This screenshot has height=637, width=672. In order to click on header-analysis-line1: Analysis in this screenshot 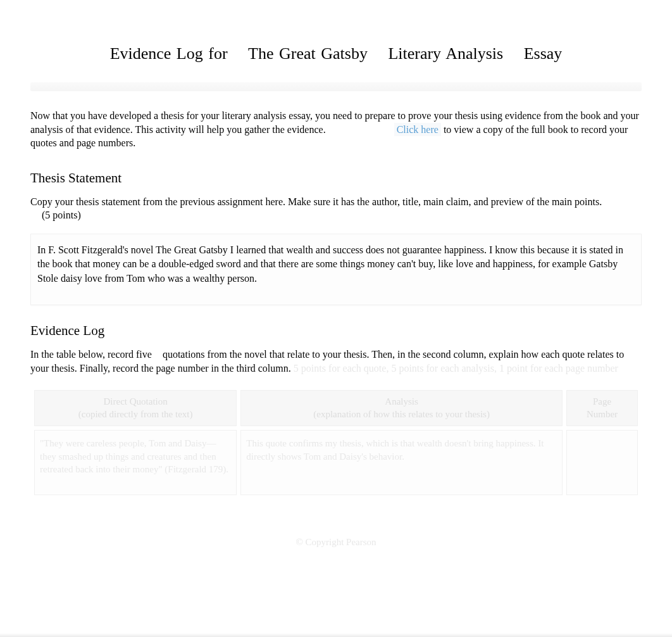, I will do `click(401, 402)`.